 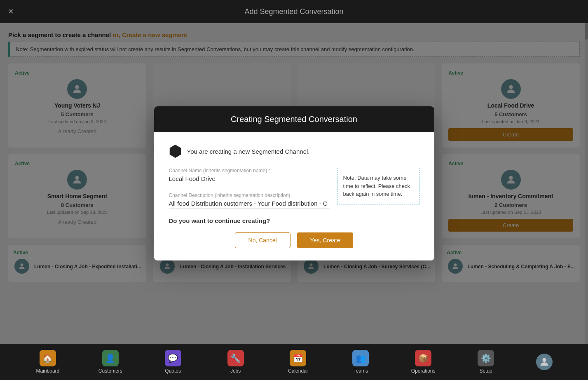 I want to click on nav-quotes: 💬 Quotes, so click(x=173, y=362).